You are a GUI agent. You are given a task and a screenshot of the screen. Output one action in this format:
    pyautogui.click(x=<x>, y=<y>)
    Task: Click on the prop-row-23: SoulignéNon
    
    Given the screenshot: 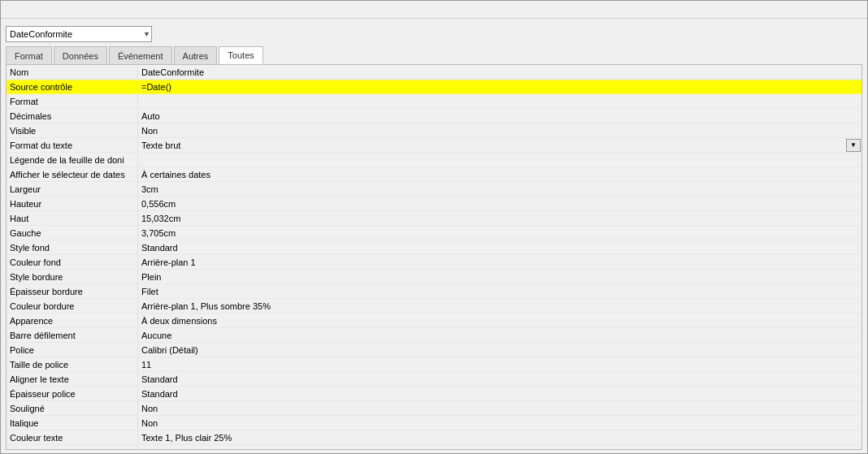 What is the action you would take?
    pyautogui.click(x=434, y=409)
    